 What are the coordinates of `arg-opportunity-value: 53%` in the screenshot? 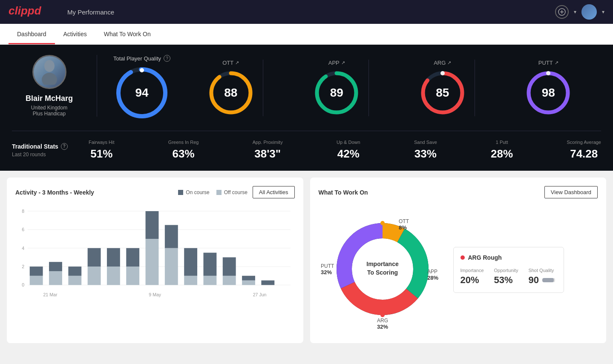 It's located at (506, 280).